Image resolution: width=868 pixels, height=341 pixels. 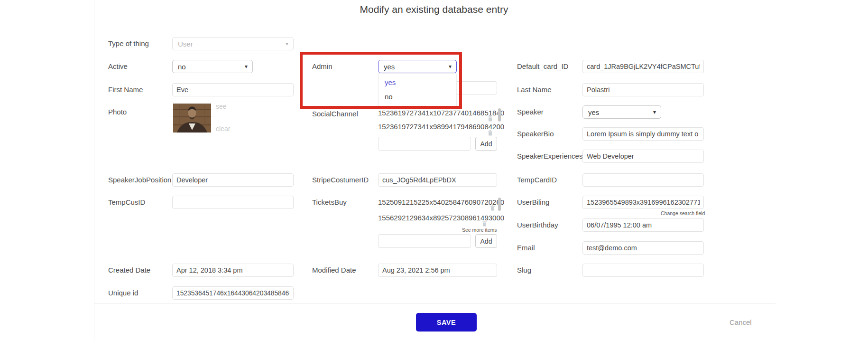 I want to click on field-label-user-birthday: UserBirthday, so click(x=538, y=225).